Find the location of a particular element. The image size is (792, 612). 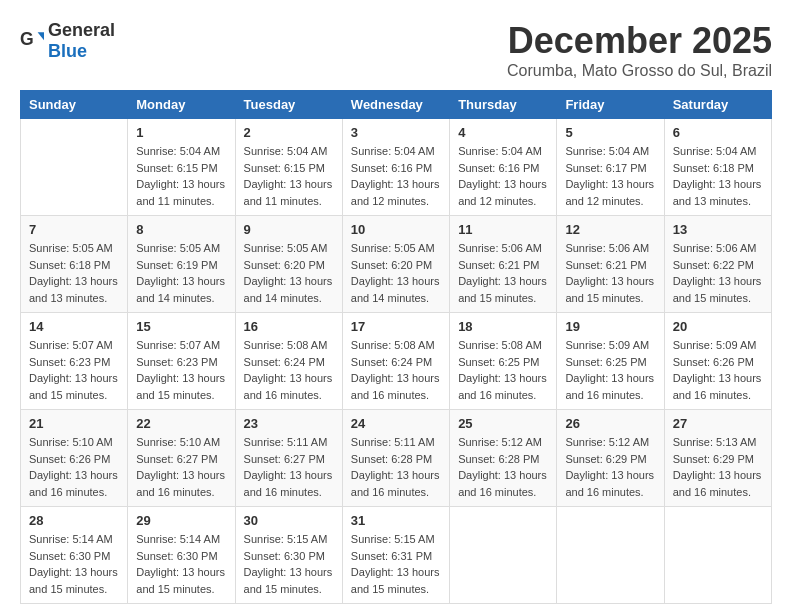

day-info: Sunrise: 5:12 AMSunset: 6:29 PMDaylight:… is located at coordinates (610, 467).